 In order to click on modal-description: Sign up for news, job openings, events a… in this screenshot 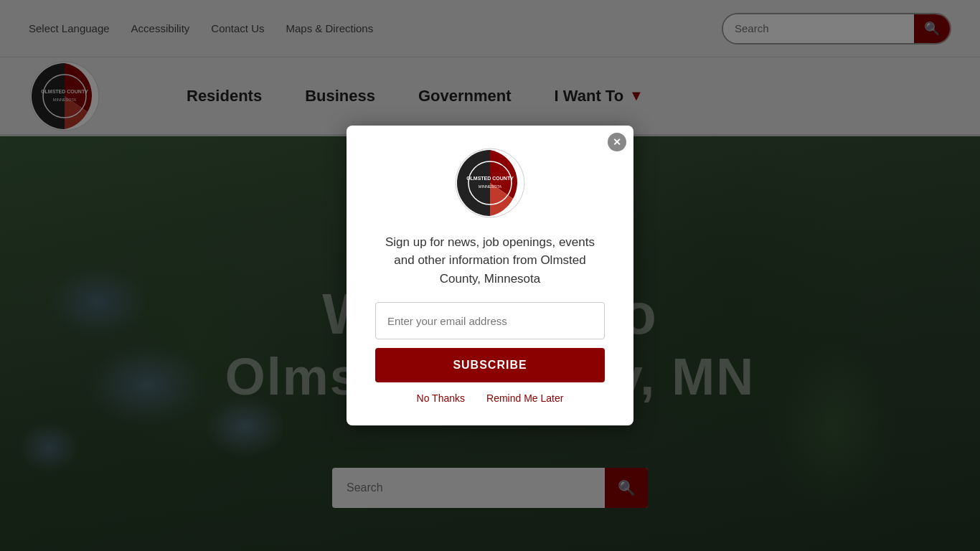, I will do `click(490, 261)`.